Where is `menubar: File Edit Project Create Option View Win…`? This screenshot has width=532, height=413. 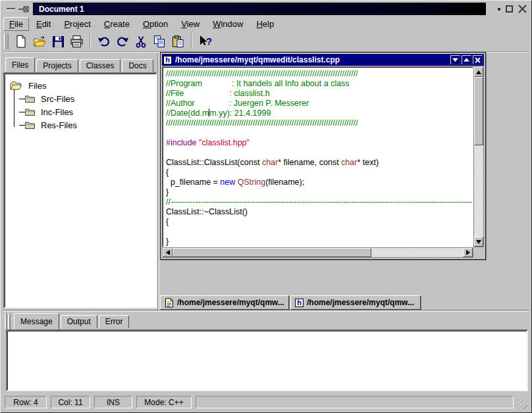
menubar: File Edit Project Create Option View Win… is located at coordinates (266, 24).